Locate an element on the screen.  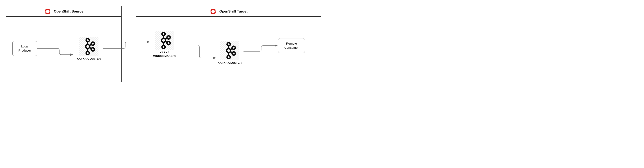
target-title: OpenShift Target is located at coordinates (234, 11).